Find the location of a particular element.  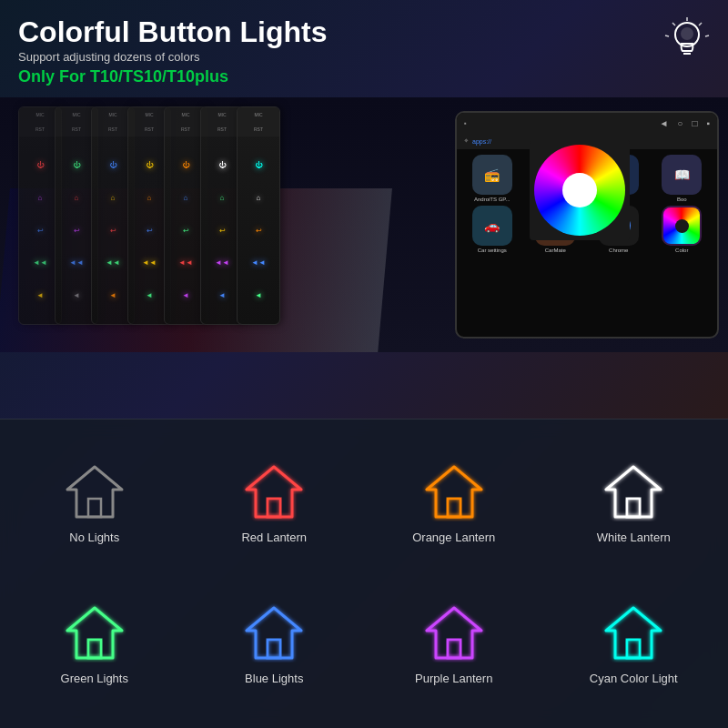

page-title: Colorful Button Lights is located at coordinates (364, 33).